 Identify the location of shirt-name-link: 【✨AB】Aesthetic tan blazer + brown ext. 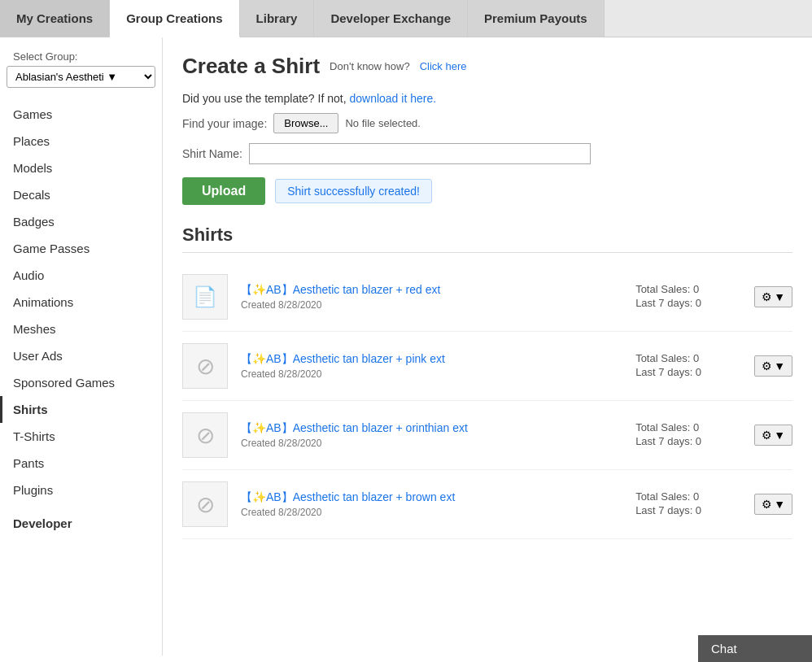
(348, 497).